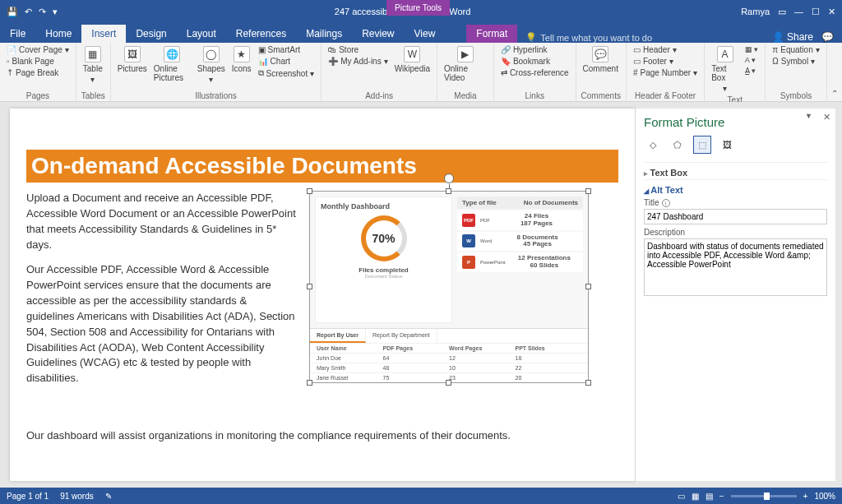  What do you see at coordinates (809, 116) in the screenshot?
I see `panel-options-icon: ▼` at bounding box center [809, 116].